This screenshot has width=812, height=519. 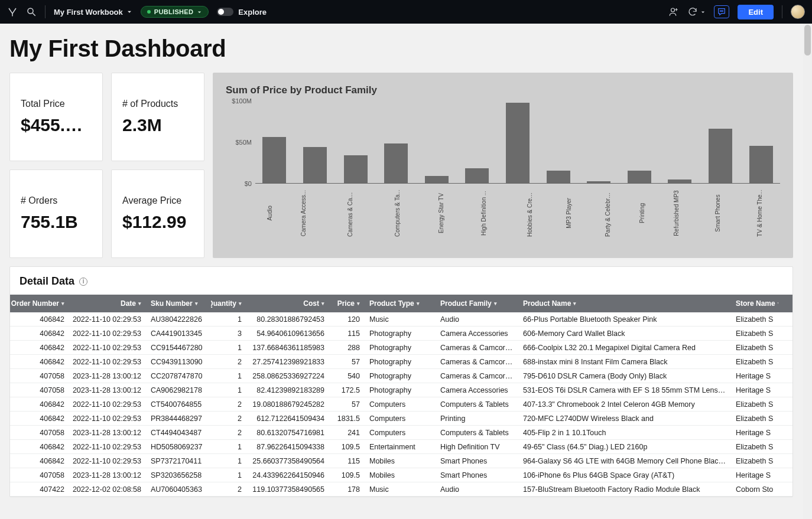 What do you see at coordinates (400, 447) in the screenshot?
I see `table-cell: Entertainment` at bounding box center [400, 447].